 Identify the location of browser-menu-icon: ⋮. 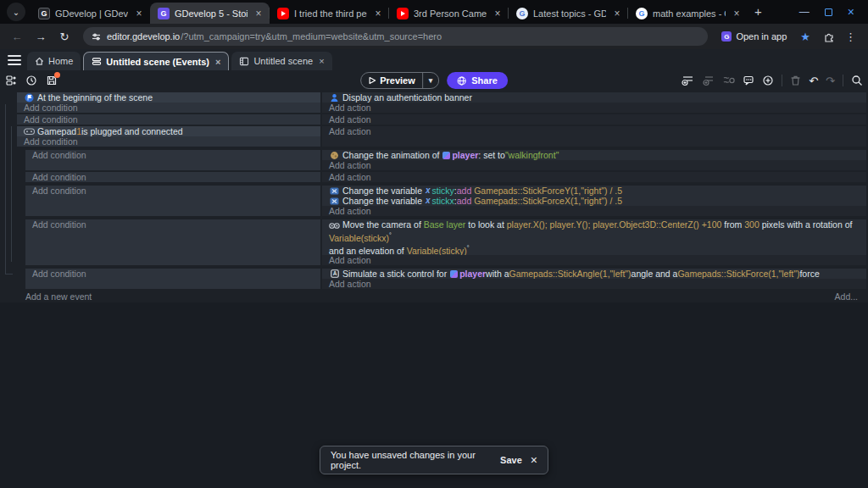
(853, 37).